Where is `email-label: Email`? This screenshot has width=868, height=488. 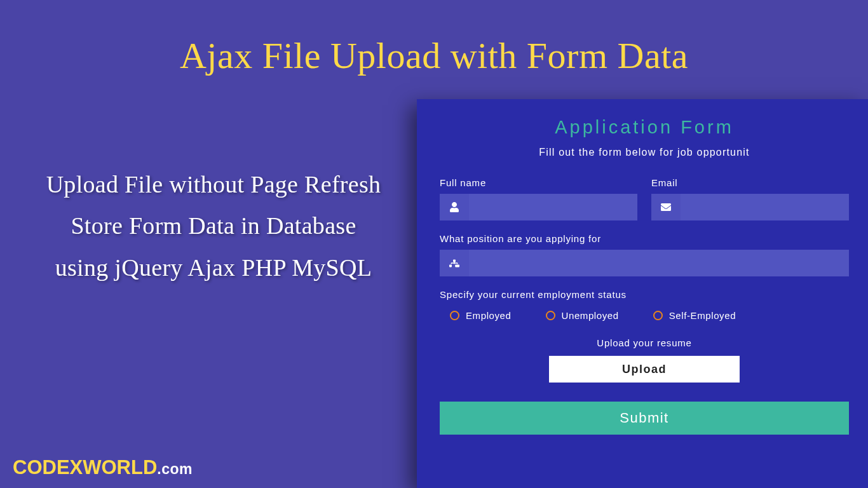
email-label: Email is located at coordinates (750, 183).